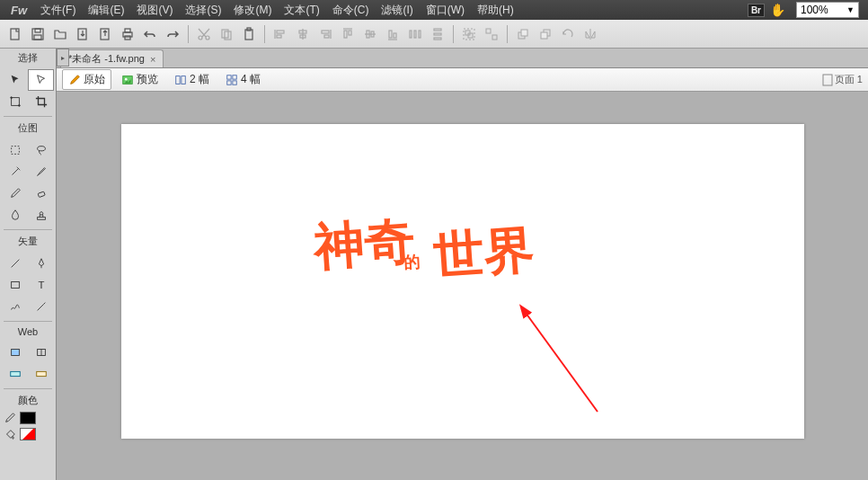 This screenshot has width=868, height=480. What do you see at coordinates (496, 10) in the screenshot?
I see `menu-help: 帮助(H)` at bounding box center [496, 10].